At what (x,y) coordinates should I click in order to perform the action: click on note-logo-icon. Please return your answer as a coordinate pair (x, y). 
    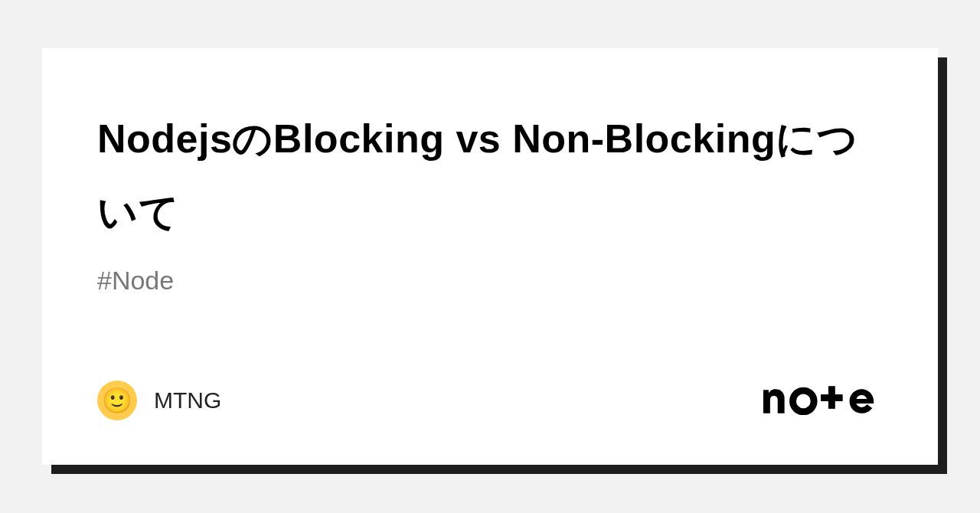
    Looking at the image, I should click on (822, 400).